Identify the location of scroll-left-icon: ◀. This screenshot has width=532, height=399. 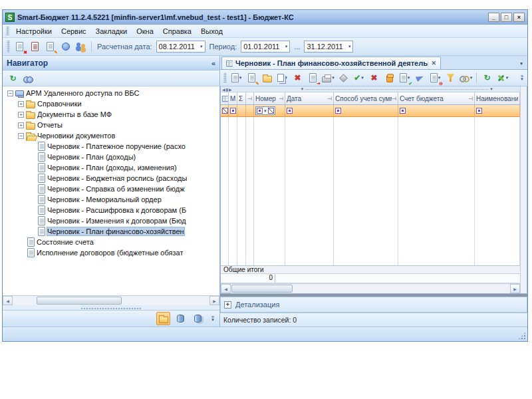
(226, 289).